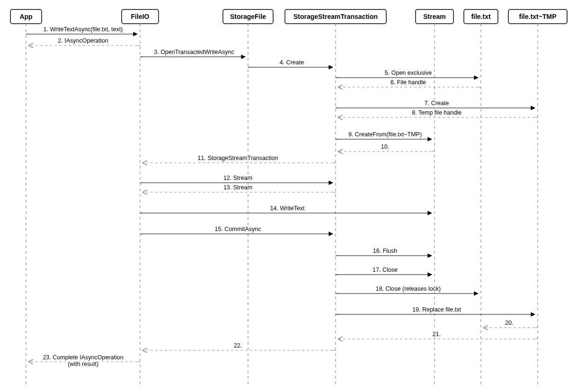  Describe the element at coordinates (237, 179) in the screenshot. I see `message-12: 12. Stream12. Stream` at that location.